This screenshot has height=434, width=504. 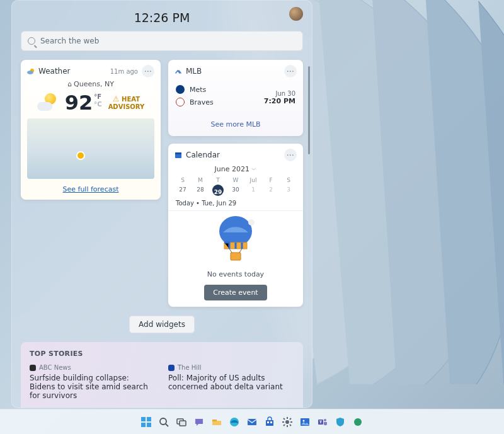 What do you see at coordinates (32, 41) in the screenshot?
I see `search-icon` at bounding box center [32, 41].